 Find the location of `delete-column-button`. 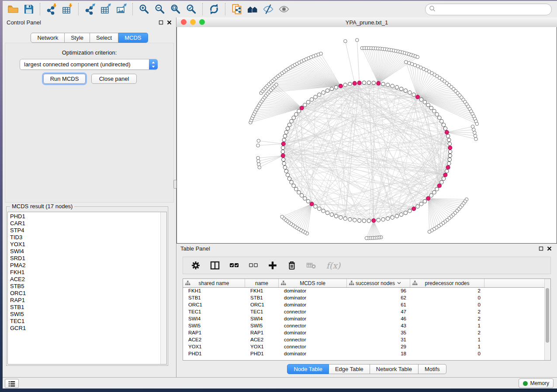

delete-column-button is located at coordinates (292, 265).